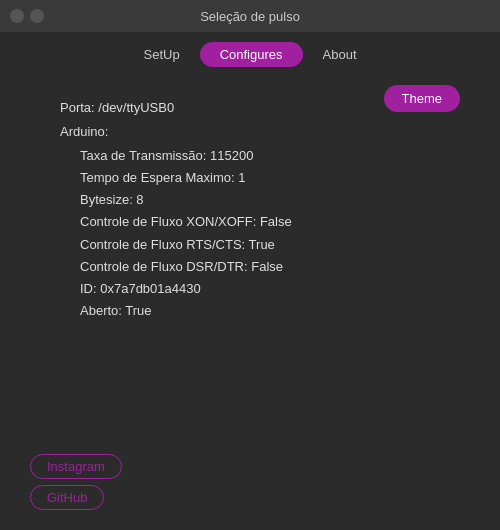  I want to click on field-bytesize: Bytesize: 8, so click(260, 200).